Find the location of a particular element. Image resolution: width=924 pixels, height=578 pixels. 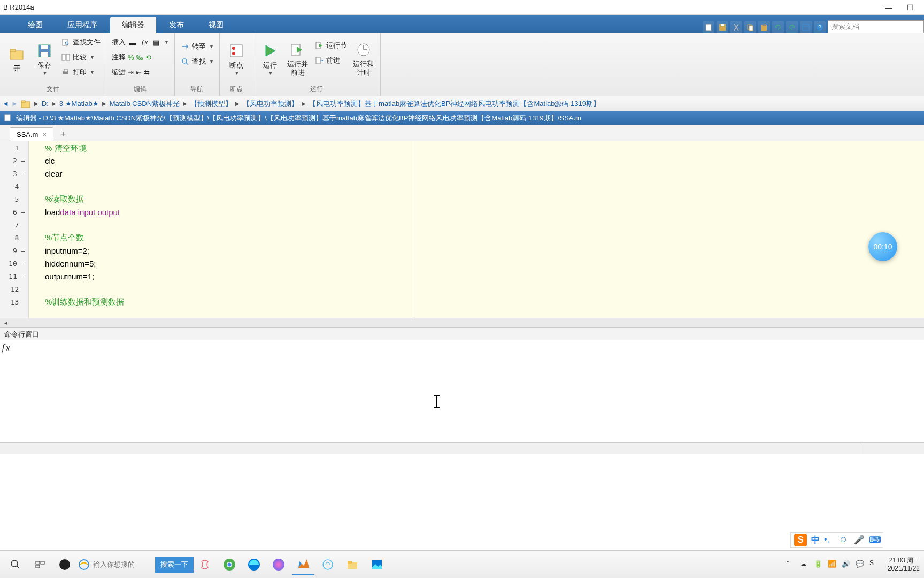

maximize-button: ☐ is located at coordinates (910, 7).